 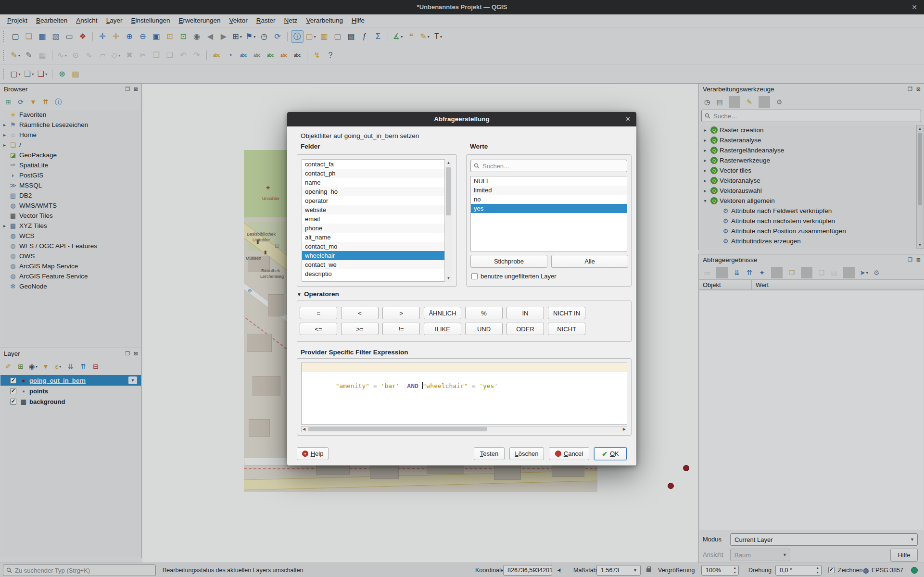 I want to click on operator-button: ÄHNLICH, so click(x=443, y=313).